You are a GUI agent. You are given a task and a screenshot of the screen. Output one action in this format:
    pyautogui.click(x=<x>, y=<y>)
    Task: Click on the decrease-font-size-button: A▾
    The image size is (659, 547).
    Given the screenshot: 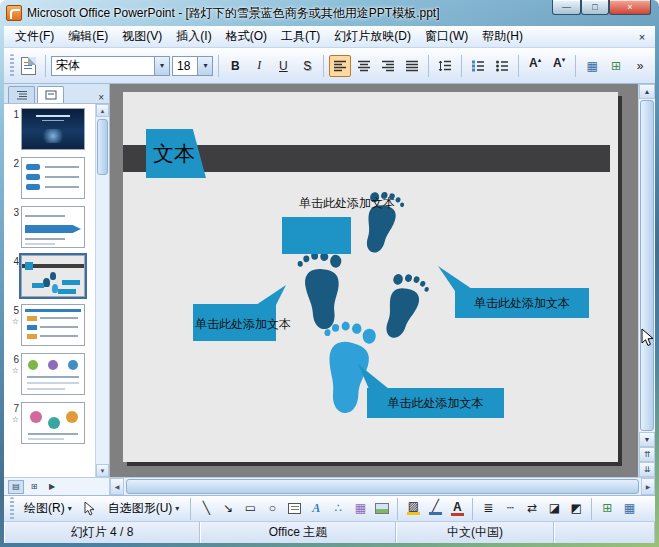 What is the action you would take?
    pyautogui.click(x=559, y=66)
    